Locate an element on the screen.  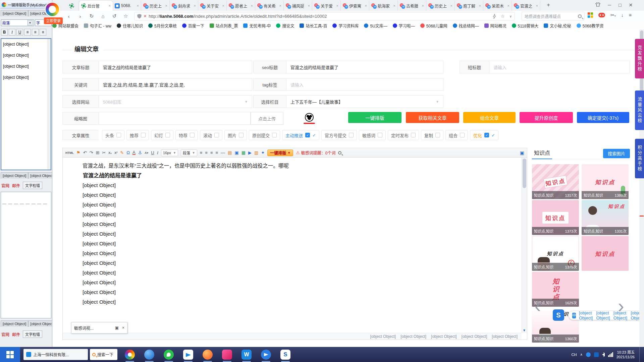
font-size-select: 16px▼ is located at coordinates (170, 153).